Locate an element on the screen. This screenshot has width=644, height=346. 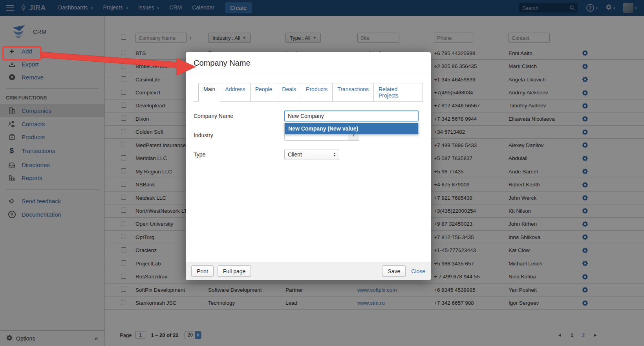
print-button: Print is located at coordinates (203, 271).